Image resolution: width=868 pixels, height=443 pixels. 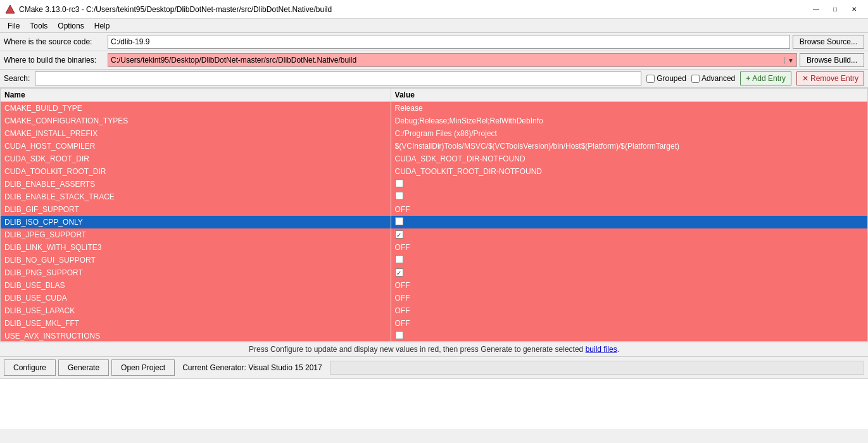 I want to click on close-button: ✕, so click(x=854, y=9).